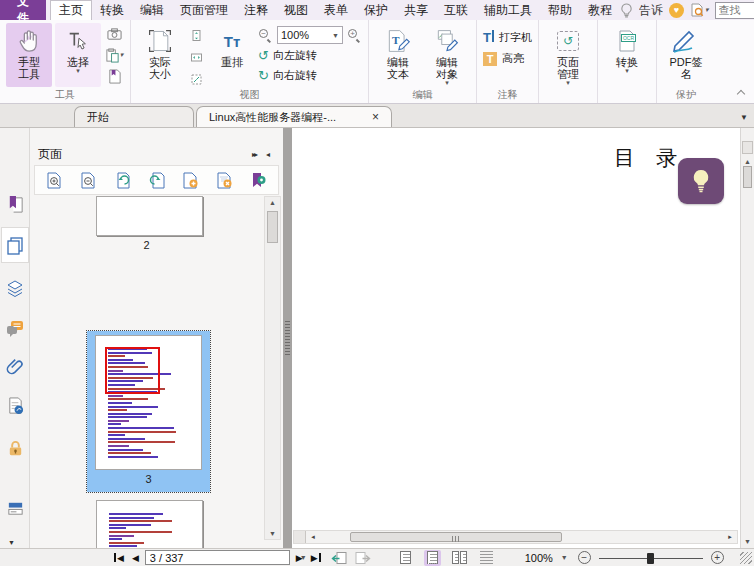  What do you see at coordinates (707, 10) in the screenshot?
I see `search-dropdown-icon: ▾` at bounding box center [707, 10].